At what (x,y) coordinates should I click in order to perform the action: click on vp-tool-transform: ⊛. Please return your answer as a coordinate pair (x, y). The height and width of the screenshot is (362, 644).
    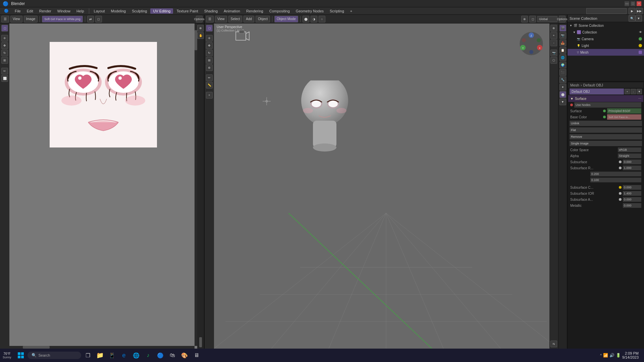
    Looking at the image, I should click on (209, 68).